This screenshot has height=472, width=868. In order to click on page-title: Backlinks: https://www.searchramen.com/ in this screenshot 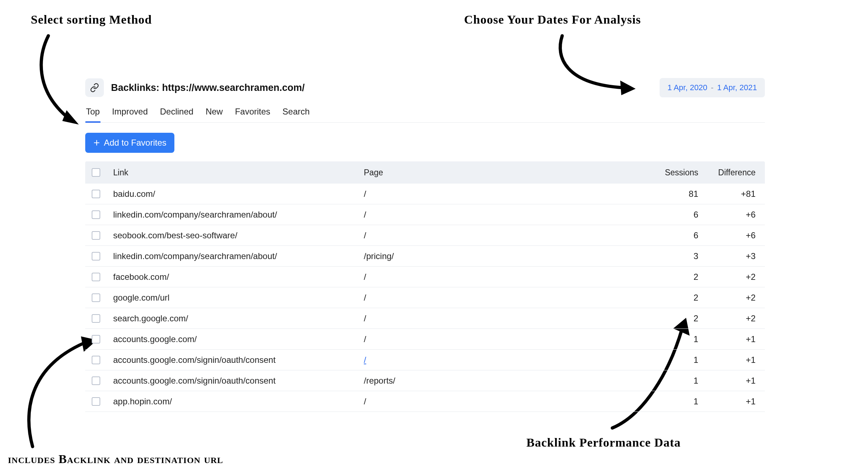, I will do `click(208, 88)`.